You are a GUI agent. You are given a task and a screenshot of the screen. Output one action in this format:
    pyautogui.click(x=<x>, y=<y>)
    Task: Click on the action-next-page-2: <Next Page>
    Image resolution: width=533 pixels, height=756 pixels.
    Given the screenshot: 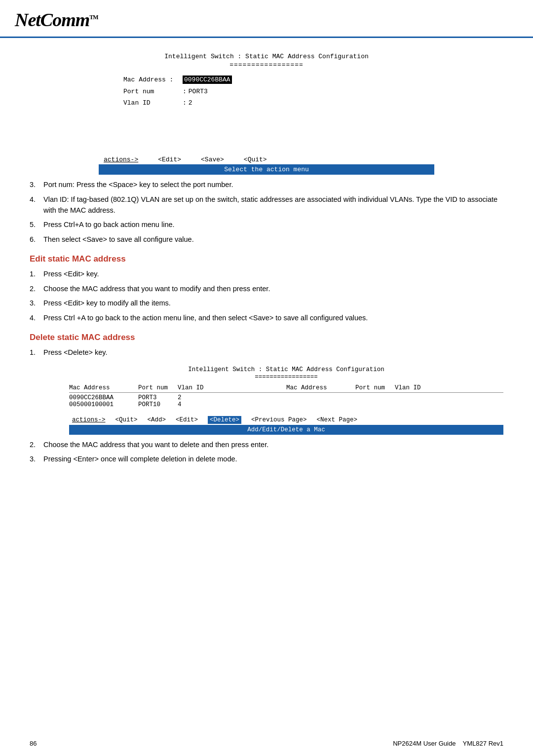 What is the action you would take?
    pyautogui.click(x=338, y=420)
    